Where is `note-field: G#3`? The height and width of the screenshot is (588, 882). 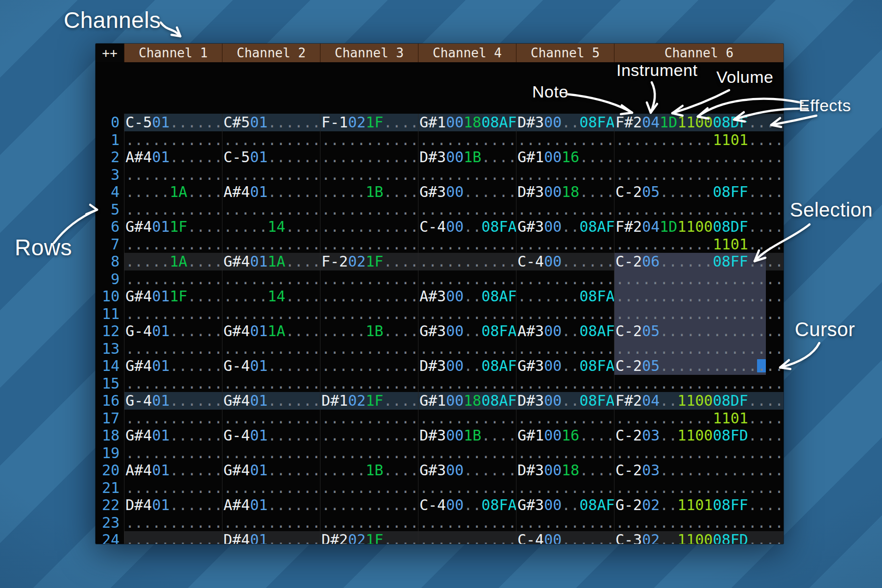
note-field: G#3 is located at coordinates (433, 331).